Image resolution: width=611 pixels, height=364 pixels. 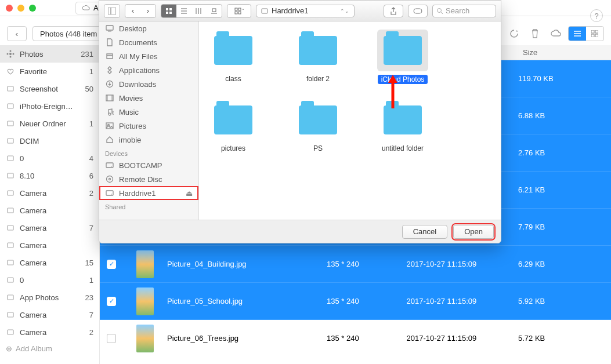 I want to click on dialog-footer: Cancel Open, so click(x=300, y=231).